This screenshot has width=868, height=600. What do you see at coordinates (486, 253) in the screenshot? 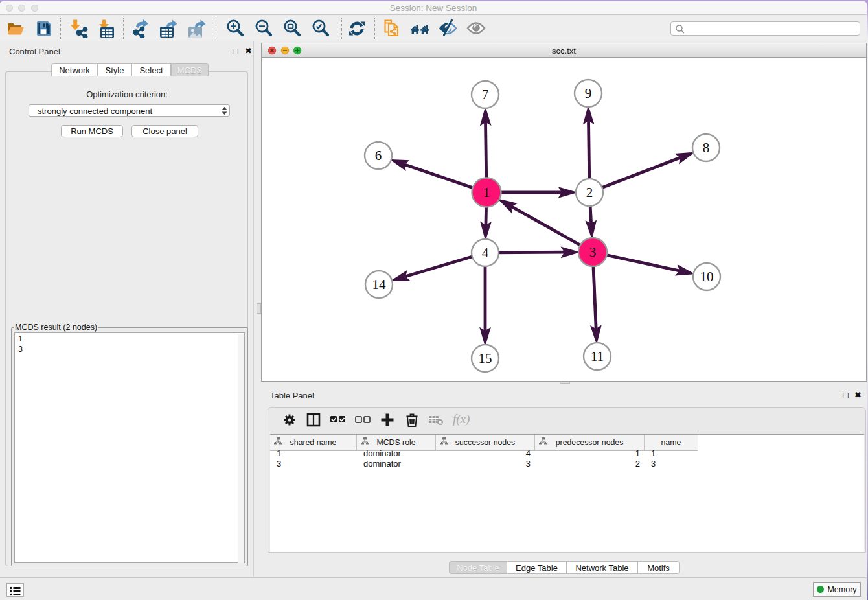
I see `svg-text: 4` at bounding box center [486, 253].